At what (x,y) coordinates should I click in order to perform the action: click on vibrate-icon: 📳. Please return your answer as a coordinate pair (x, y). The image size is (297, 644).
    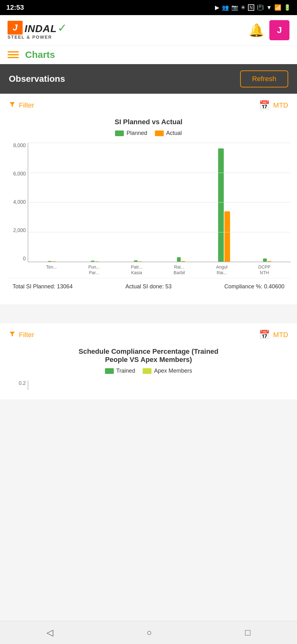
    Looking at the image, I should click on (260, 8).